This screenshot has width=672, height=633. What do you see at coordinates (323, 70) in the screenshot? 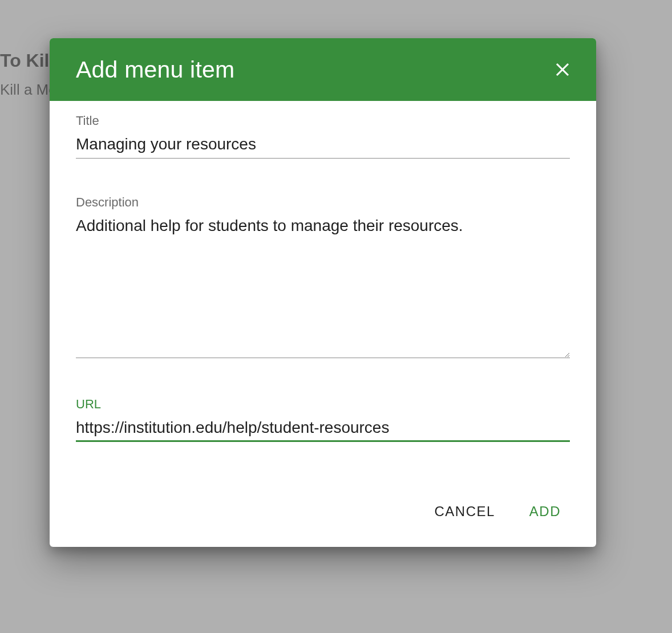
I see `dialog-header: Add menu item` at bounding box center [323, 70].